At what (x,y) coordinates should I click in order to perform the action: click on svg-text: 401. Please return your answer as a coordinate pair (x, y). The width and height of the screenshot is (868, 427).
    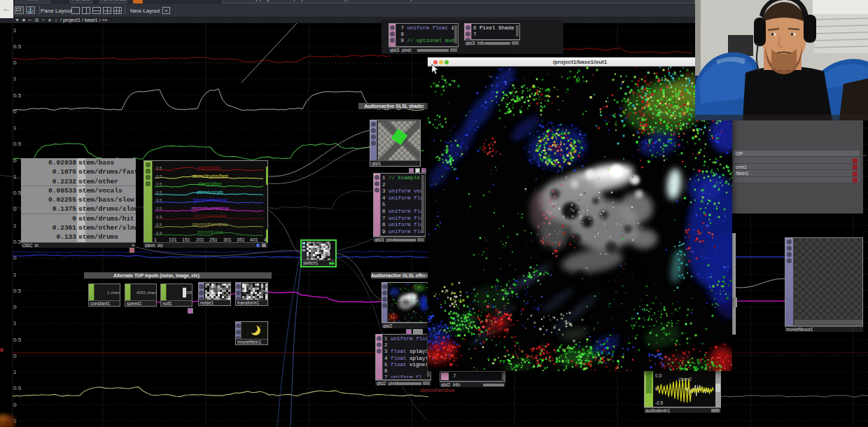
    Looking at the image, I should click on (254, 239).